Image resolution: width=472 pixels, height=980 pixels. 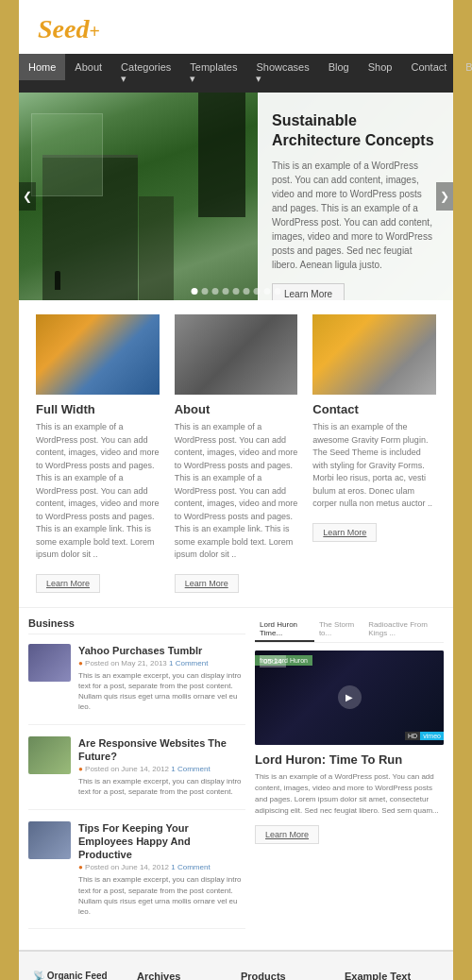 I want to click on blog-post-3-meta: ● Posted on June 14, 2012 1 Comment, so click(x=162, y=867).